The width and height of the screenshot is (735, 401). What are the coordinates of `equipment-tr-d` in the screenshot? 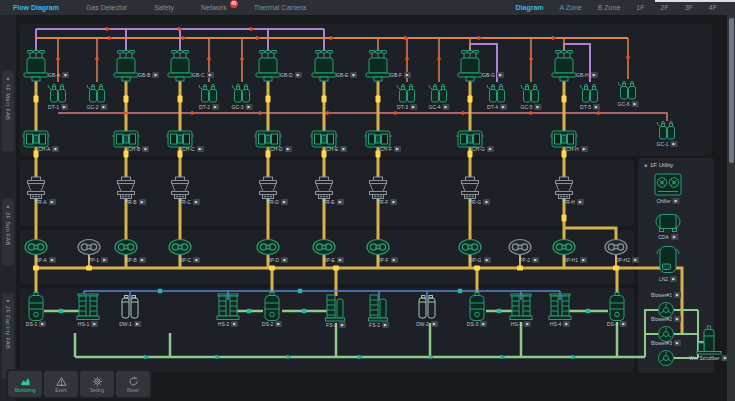 It's located at (268, 188).